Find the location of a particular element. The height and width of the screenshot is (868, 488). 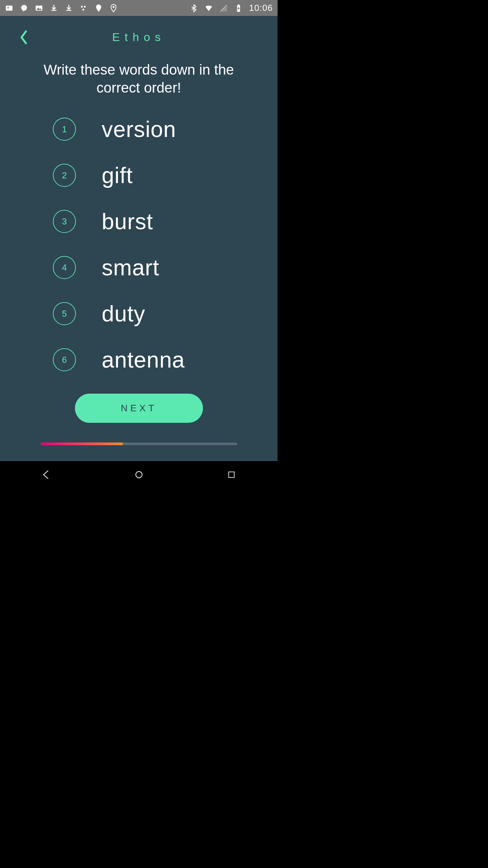

dots-icon is located at coordinates (84, 8).